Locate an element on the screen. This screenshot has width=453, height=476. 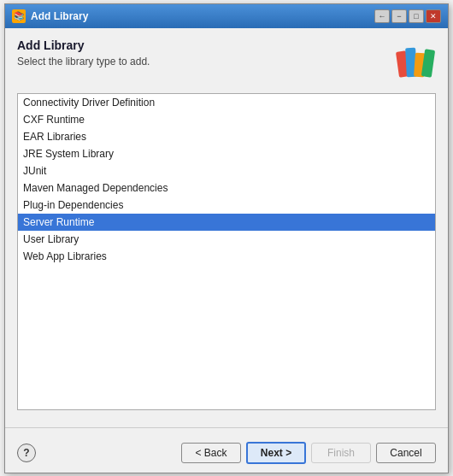
list-item: Web App Libraries is located at coordinates (226, 256).